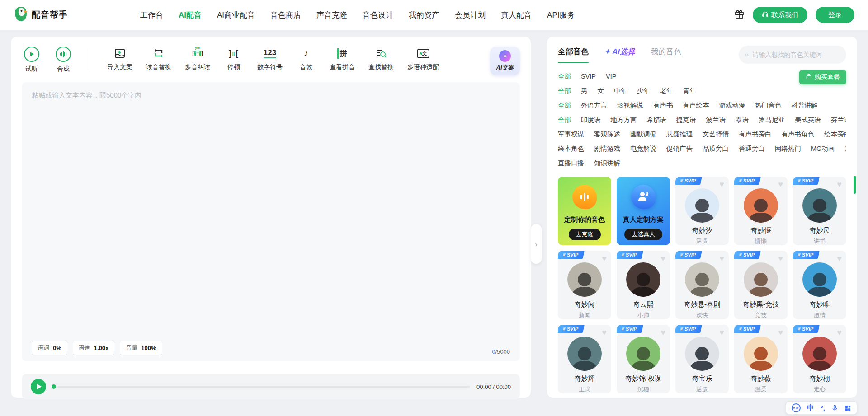 The height and width of the screenshot is (416, 868). Describe the element at coordinates (798, 134) in the screenshot. I see `filter-item-4-6: 有声书角色` at that location.